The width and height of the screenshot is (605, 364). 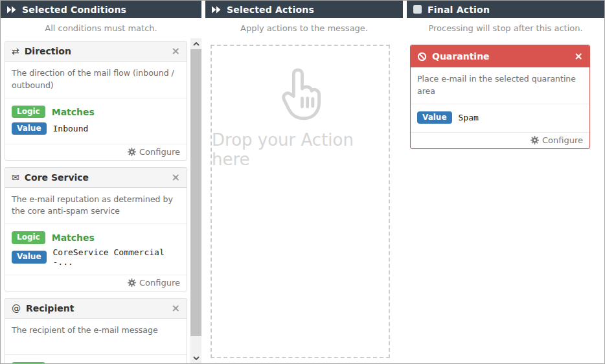 I want to click on actions-header: Selected Actions, so click(x=304, y=9).